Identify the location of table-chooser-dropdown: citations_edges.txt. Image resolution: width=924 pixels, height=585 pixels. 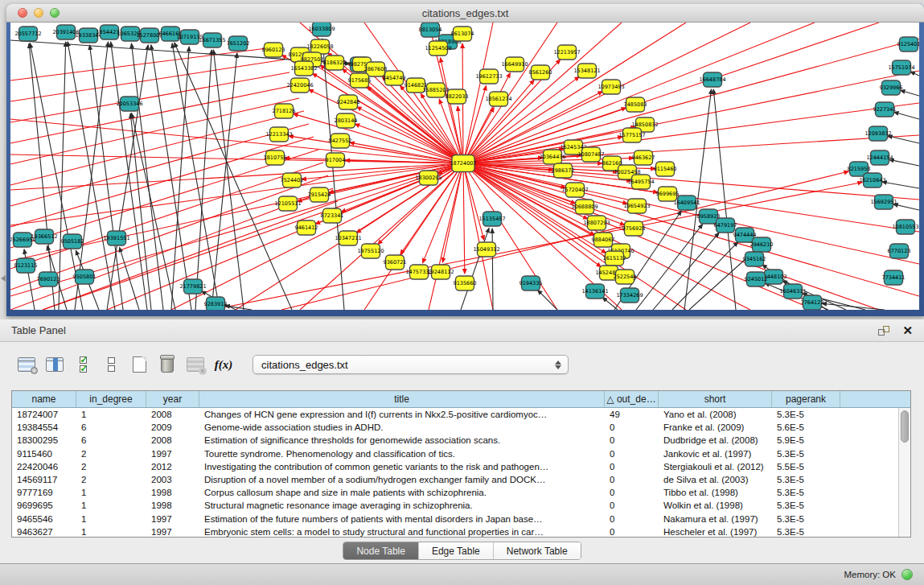
(410, 365).